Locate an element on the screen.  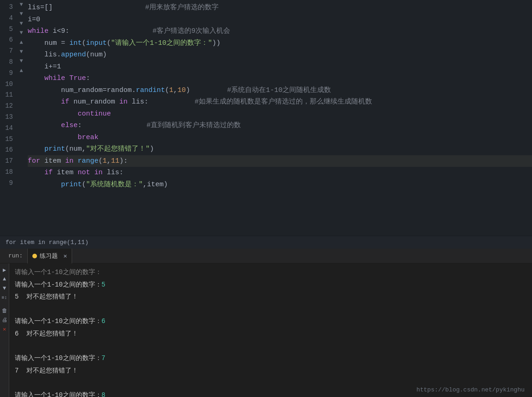
scroll-down-button: ▼ is located at coordinates (5, 288).